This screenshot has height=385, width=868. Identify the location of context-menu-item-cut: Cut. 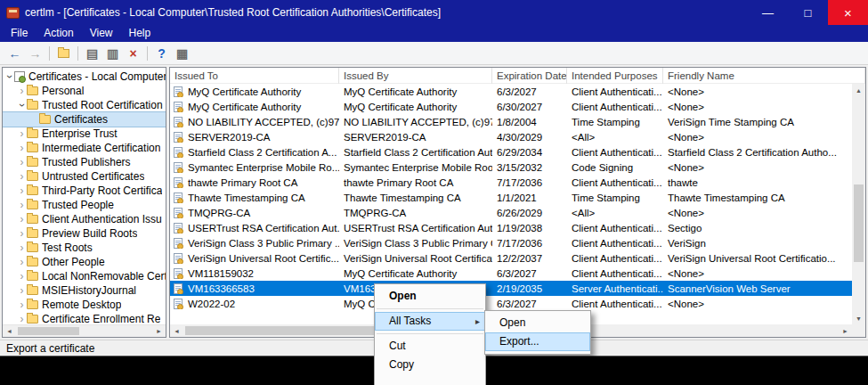
(430, 346).